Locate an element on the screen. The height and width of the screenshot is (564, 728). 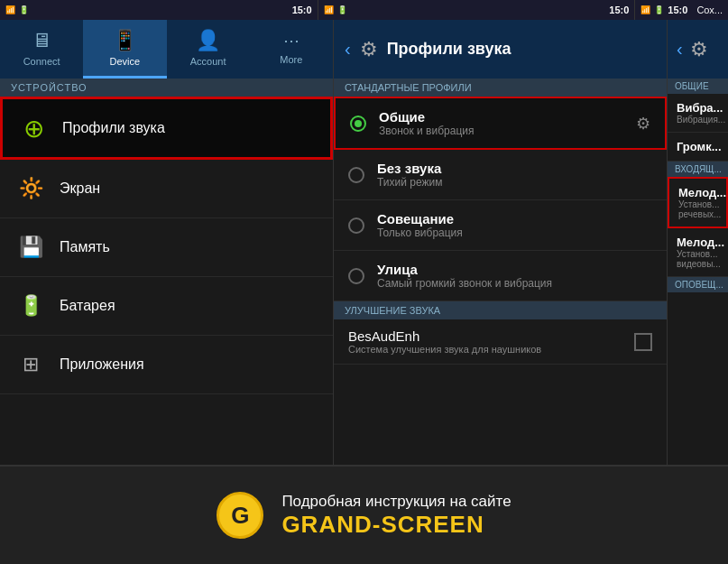
notify-section-label: ОПОВЕЩ... is located at coordinates (698, 285).